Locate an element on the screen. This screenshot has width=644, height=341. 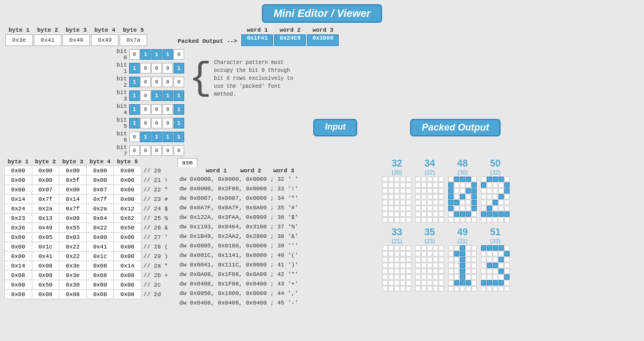
input-cell-r6-c2: 0x55 is located at coordinates (73, 228).